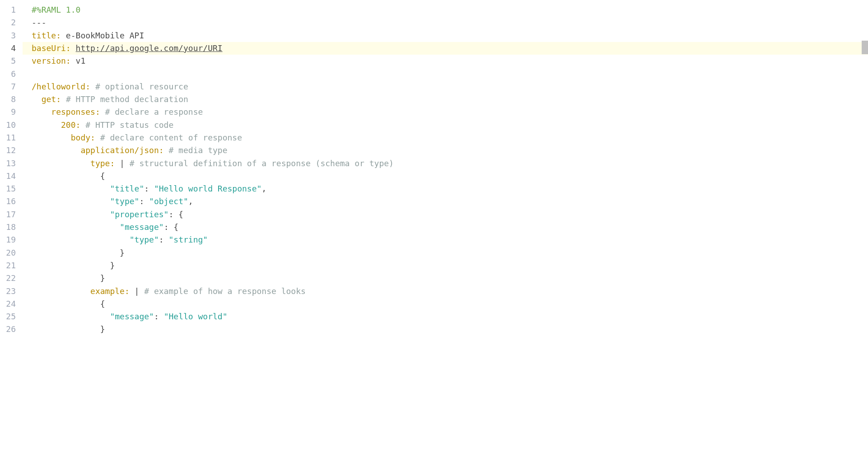 This screenshot has width=868, height=467. Describe the element at coordinates (8, 150) in the screenshot. I see `line-number: 12` at that location.